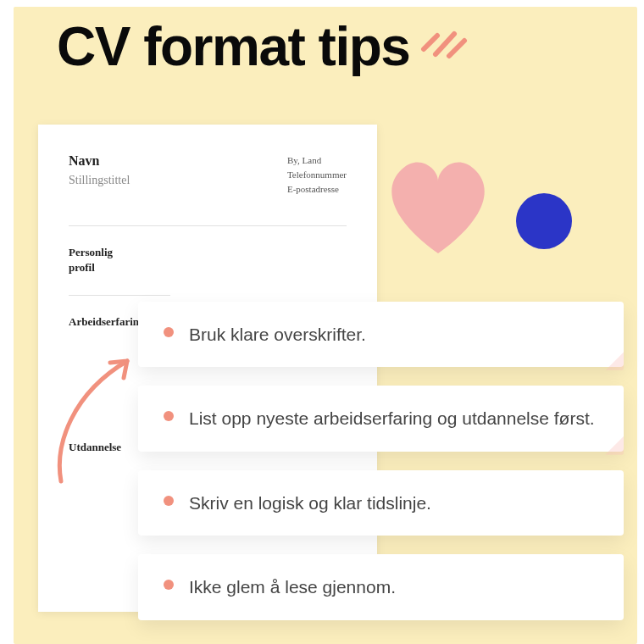  Describe the element at coordinates (317, 175) in the screenshot. I see `cv-contact-phone: Telefonnummer` at that location.